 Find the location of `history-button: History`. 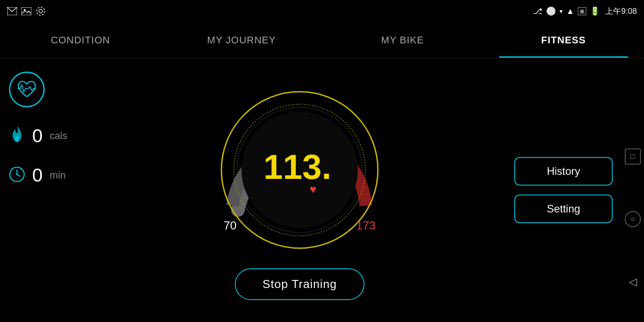

history-button: History is located at coordinates (564, 171).